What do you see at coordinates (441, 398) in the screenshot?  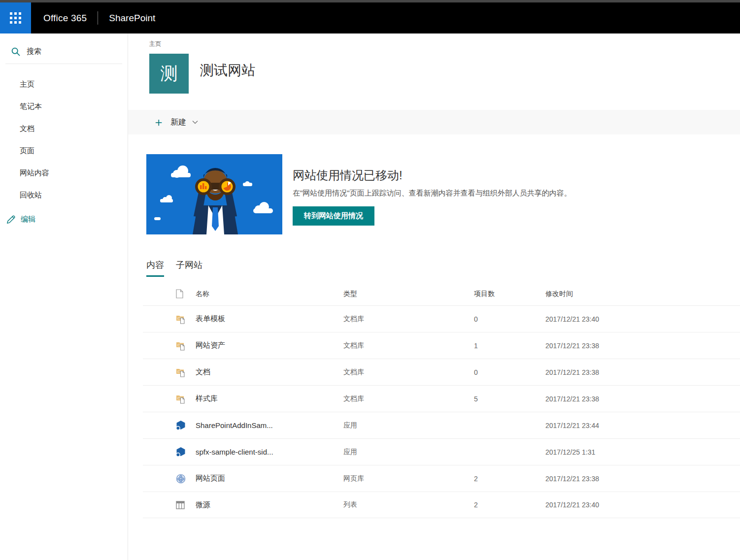 I see `table-row: 样式库 文档库 5 2017/12/21 23:38` at bounding box center [441, 398].